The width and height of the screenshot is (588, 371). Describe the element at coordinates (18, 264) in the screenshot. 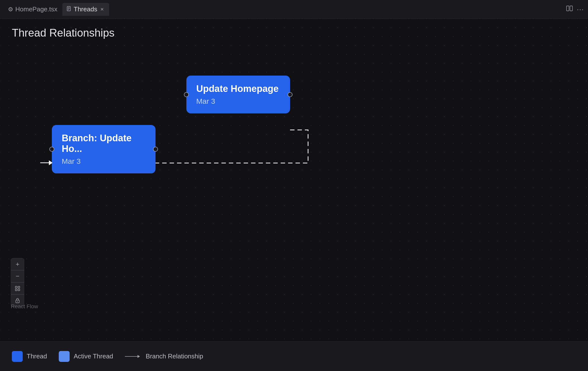

I see `zoom-in-button: +` at that location.